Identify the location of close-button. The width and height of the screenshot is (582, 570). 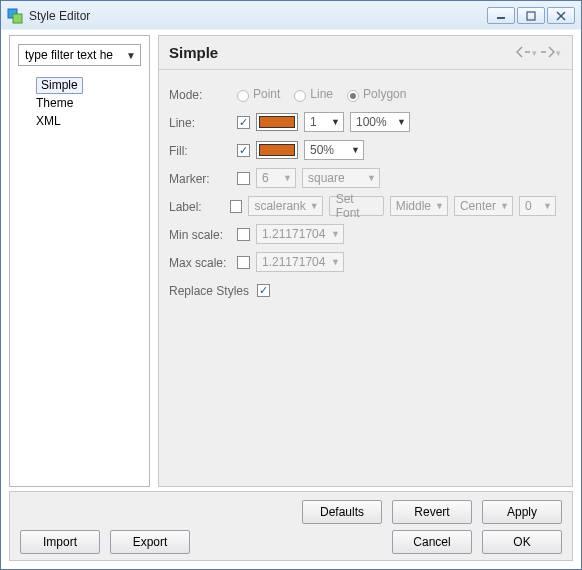
(561, 16).